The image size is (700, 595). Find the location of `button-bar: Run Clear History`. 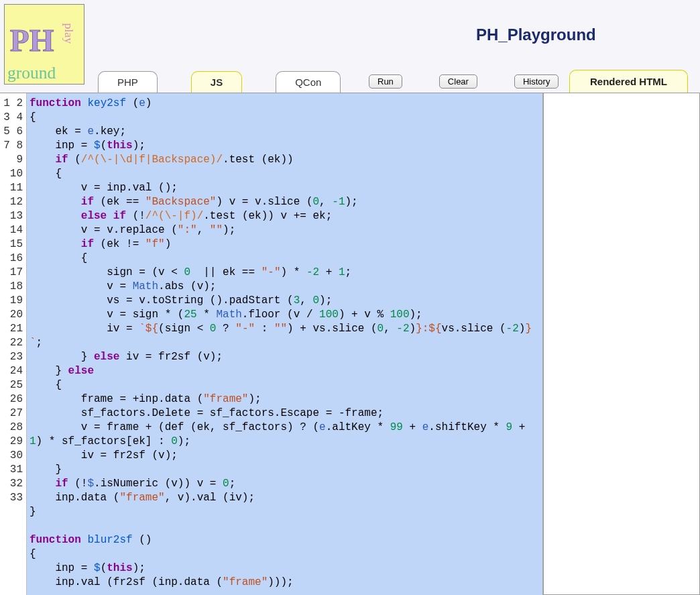

button-bar: Run Clear History is located at coordinates (464, 82).